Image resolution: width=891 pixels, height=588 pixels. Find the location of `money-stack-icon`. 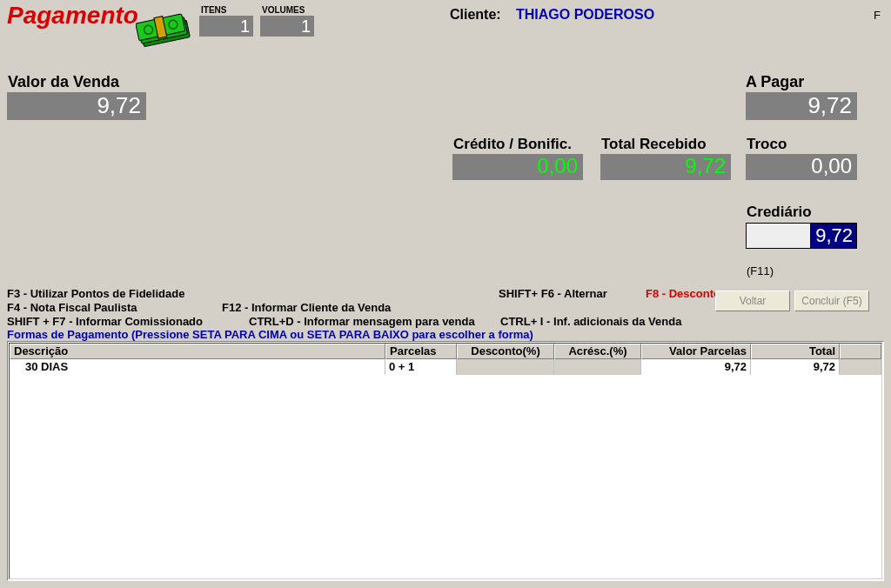

money-stack-icon is located at coordinates (166, 31).